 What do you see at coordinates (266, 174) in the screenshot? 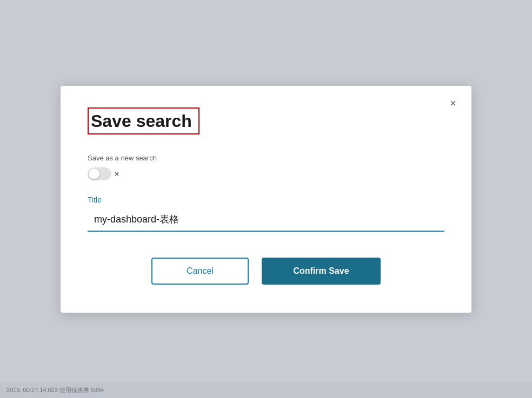
I see `toggle-wrapper: ×` at bounding box center [266, 174].